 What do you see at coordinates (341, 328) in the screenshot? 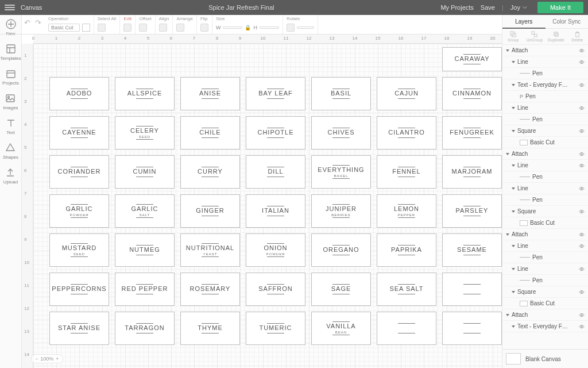
I see `spice-label: VANILLABEAN` at bounding box center [341, 328].